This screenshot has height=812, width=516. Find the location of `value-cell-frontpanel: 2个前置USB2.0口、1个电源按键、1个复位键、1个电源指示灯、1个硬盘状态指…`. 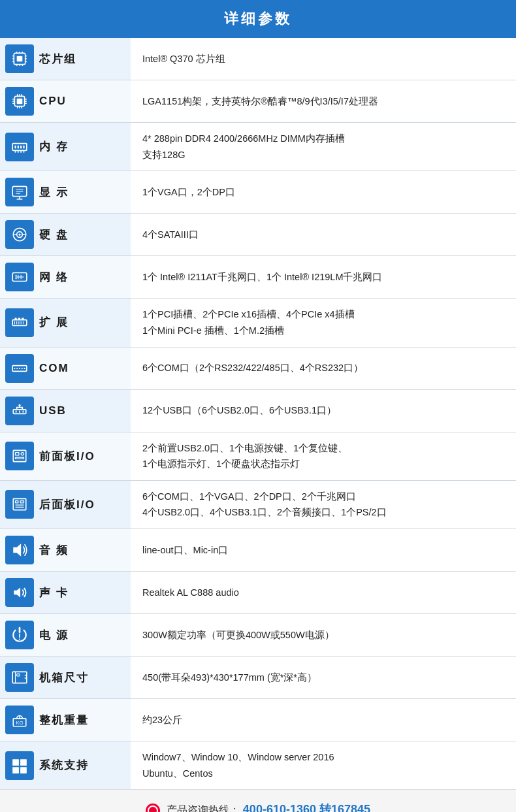

value-cell-frontpanel: 2个前置USB2.0口、1个电源按键、1个复位键、1个电源指示灯、1个硬盘状态指… is located at coordinates (323, 456).